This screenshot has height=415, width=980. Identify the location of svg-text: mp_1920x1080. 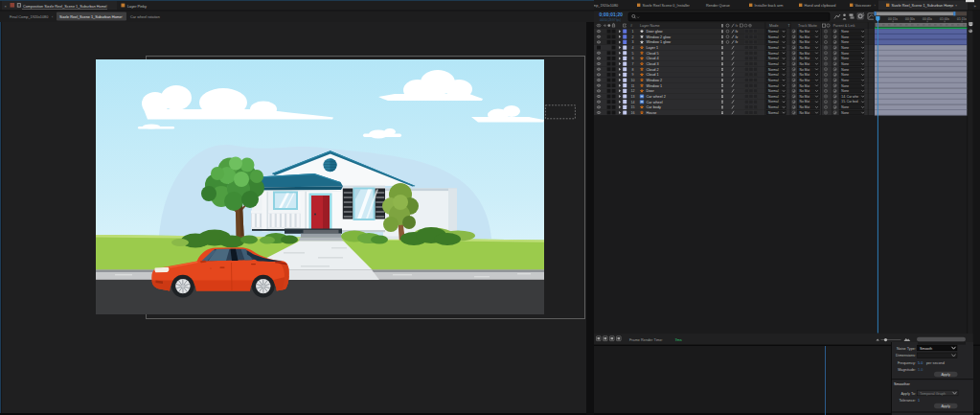
(605, 6).